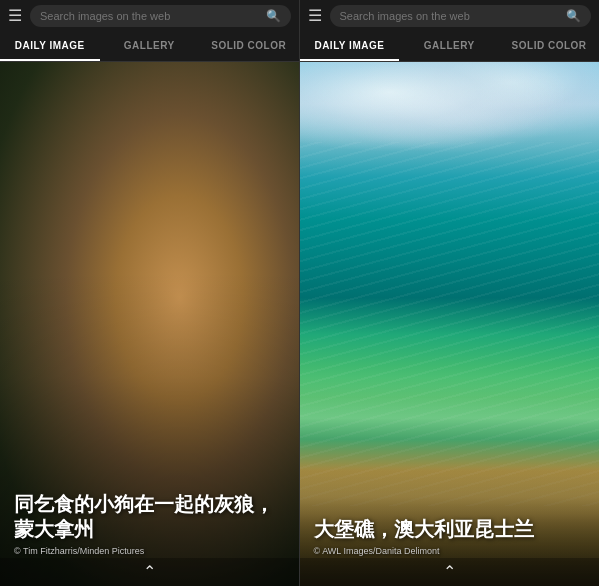  What do you see at coordinates (461, 16) in the screenshot?
I see `right-search-bar: 🔍` at bounding box center [461, 16].